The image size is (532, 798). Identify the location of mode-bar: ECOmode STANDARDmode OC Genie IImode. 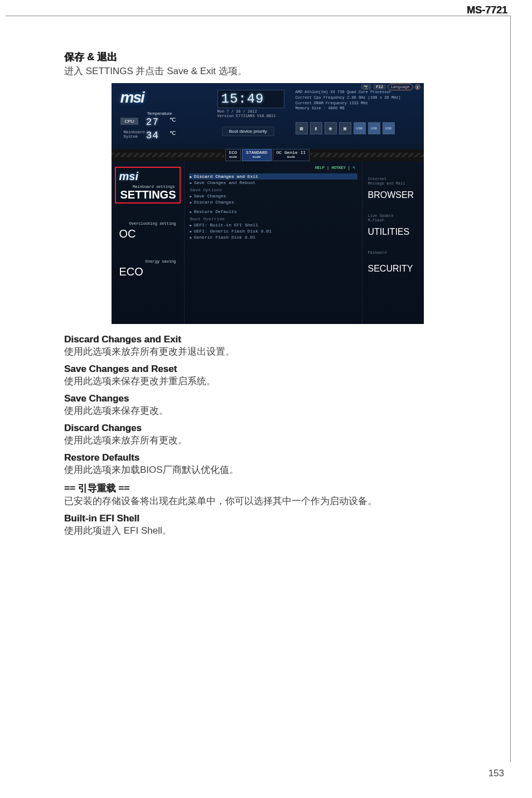
(268, 155).